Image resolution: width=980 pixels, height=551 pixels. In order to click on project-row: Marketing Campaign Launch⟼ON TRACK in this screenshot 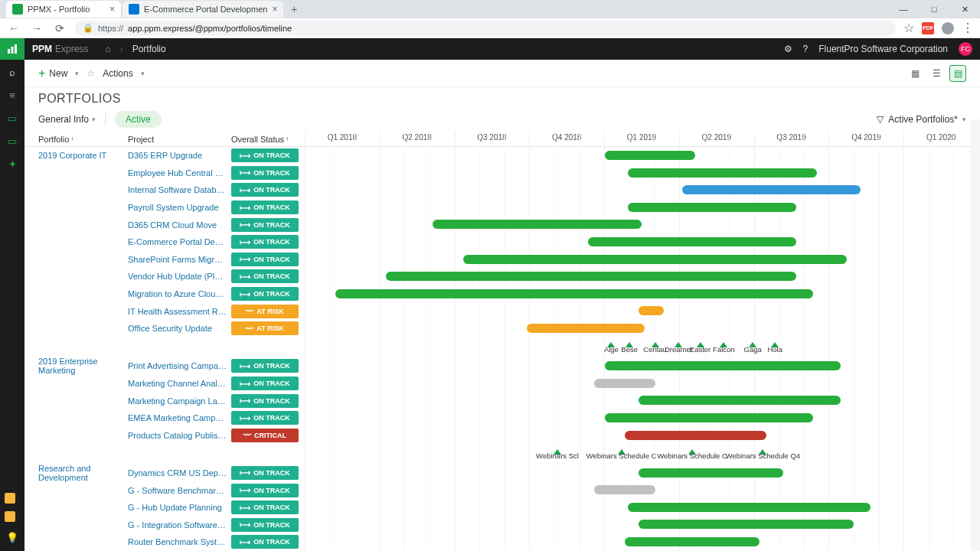, I will do `click(502, 401)`.